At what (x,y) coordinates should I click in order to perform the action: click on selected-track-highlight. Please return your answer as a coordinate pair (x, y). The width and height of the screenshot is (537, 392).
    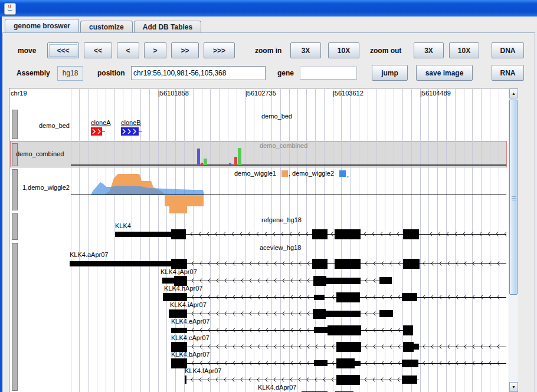
    Looking at the image, I should click on (258, 154).